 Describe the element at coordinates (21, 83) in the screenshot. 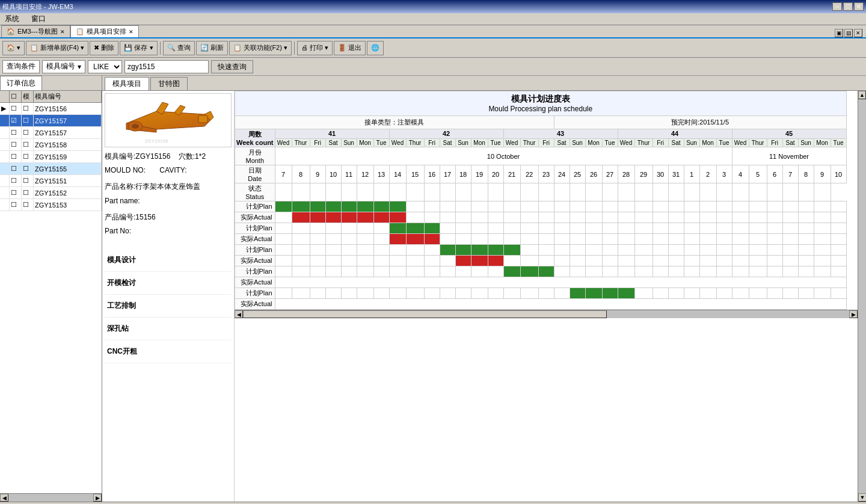

I see `left-tab-order: 订单信息` at that location.